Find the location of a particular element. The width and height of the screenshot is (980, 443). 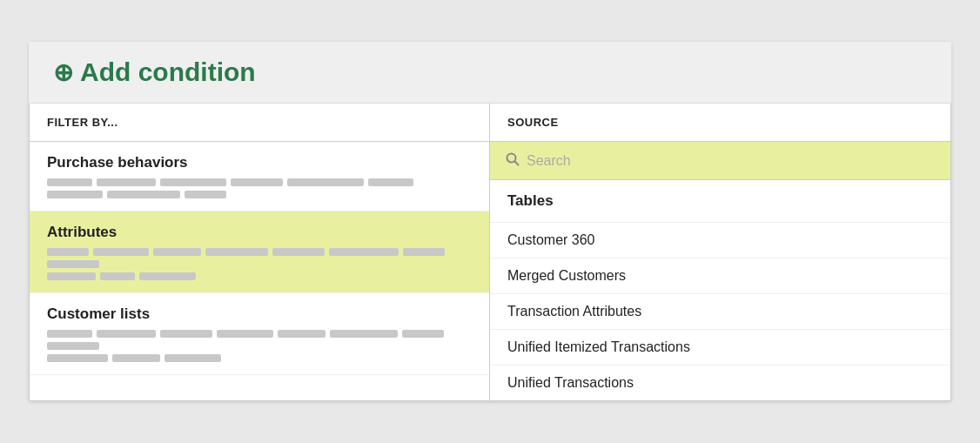

filter-item-title: Purchase behaviors is located at coordinates (259, 163).